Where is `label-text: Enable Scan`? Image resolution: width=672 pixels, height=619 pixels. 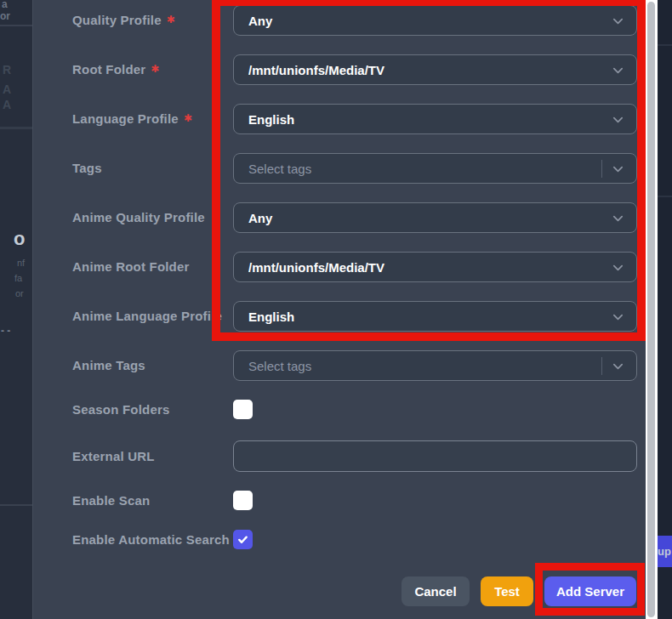
label-text: Enable Scan is located at coordinates (111, 500).